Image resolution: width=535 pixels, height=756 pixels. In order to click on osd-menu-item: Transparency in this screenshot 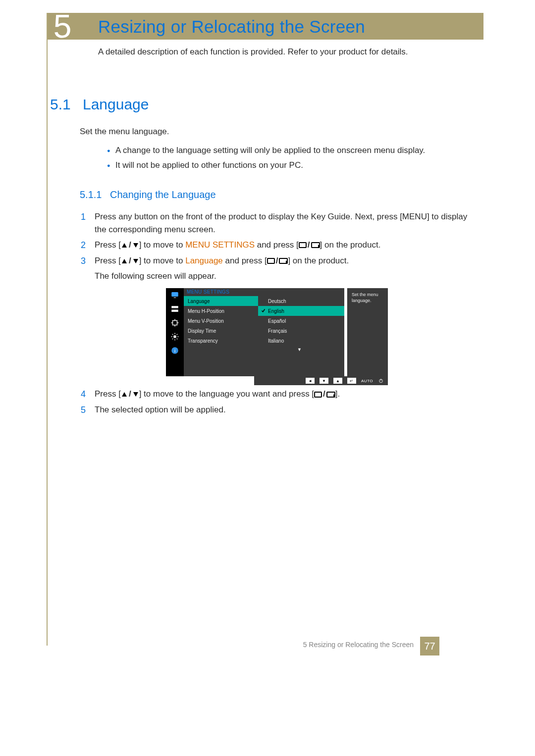, I will do `click(221, 341)`.